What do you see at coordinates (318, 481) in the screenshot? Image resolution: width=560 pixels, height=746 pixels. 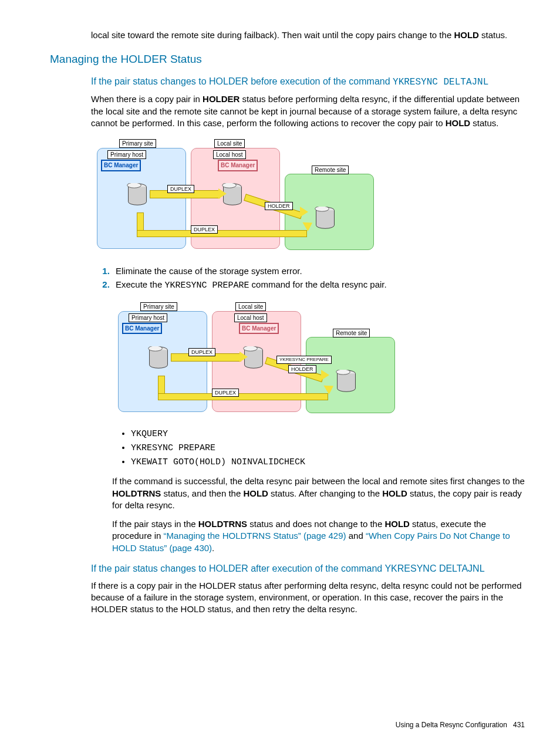 I see `text: If the command is successful, the delta …` at bounding box center [318, 481].